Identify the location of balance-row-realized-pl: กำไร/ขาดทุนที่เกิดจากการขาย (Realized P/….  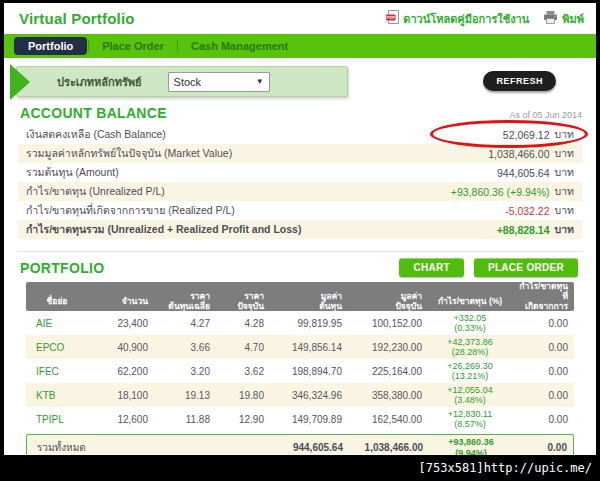
(300, 210).